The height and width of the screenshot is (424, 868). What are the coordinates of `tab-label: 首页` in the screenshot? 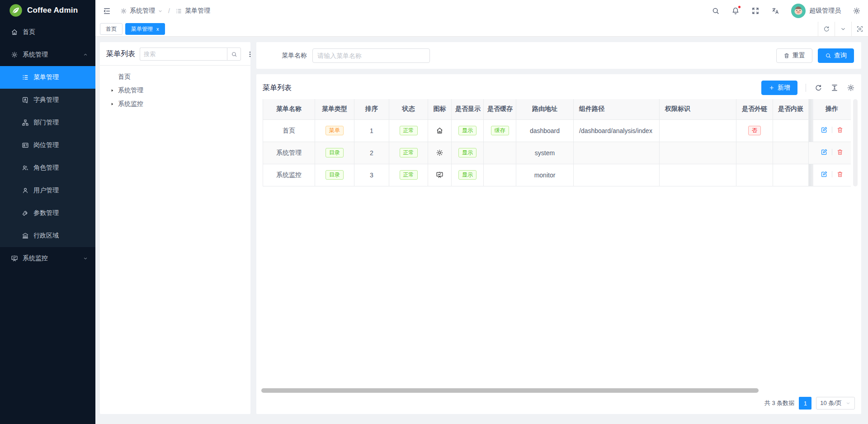 It's located at (111, 29).